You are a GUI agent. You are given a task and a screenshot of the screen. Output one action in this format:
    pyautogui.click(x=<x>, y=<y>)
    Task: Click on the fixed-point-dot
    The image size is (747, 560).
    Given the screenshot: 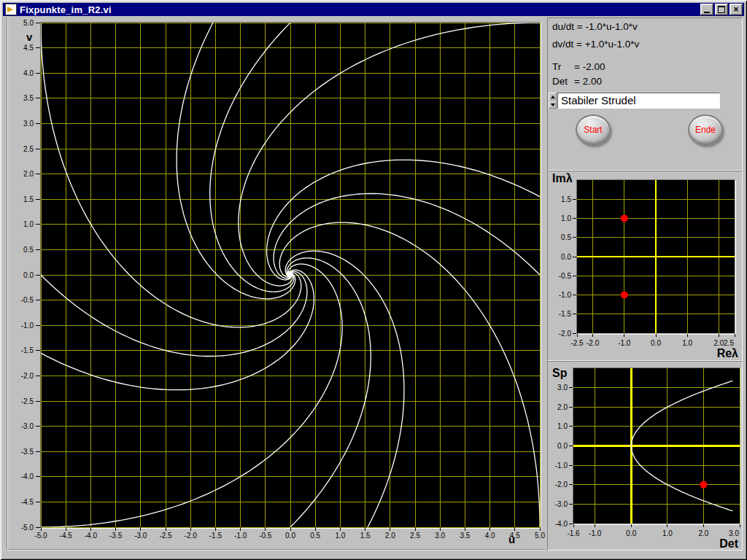 What is the action you would take?
    pyautogui.click(x=290, y=274)
    